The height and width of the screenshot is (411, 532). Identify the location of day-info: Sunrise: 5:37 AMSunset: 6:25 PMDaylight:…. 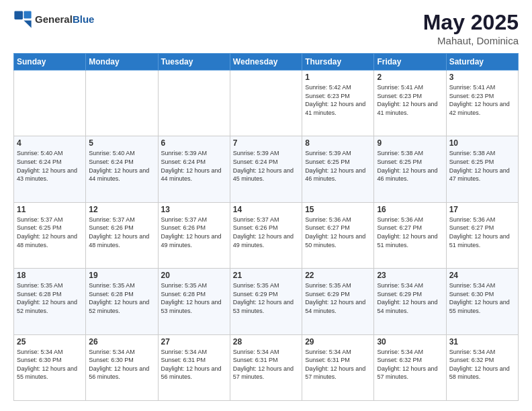
(50, 232).